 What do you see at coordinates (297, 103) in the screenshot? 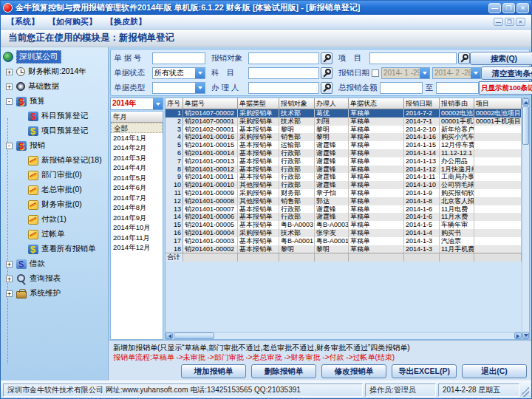
I see `table-header-cell: 报销对象` at bounding box center [297, 103].